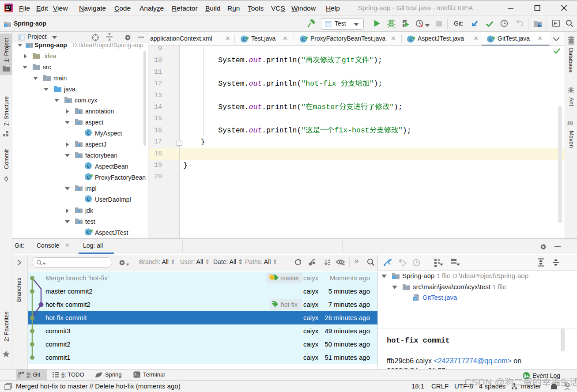  What do you see at coordinates (415, 299) in the screenshot?
I see `svg-text: J` at bounding box center [415, 299].